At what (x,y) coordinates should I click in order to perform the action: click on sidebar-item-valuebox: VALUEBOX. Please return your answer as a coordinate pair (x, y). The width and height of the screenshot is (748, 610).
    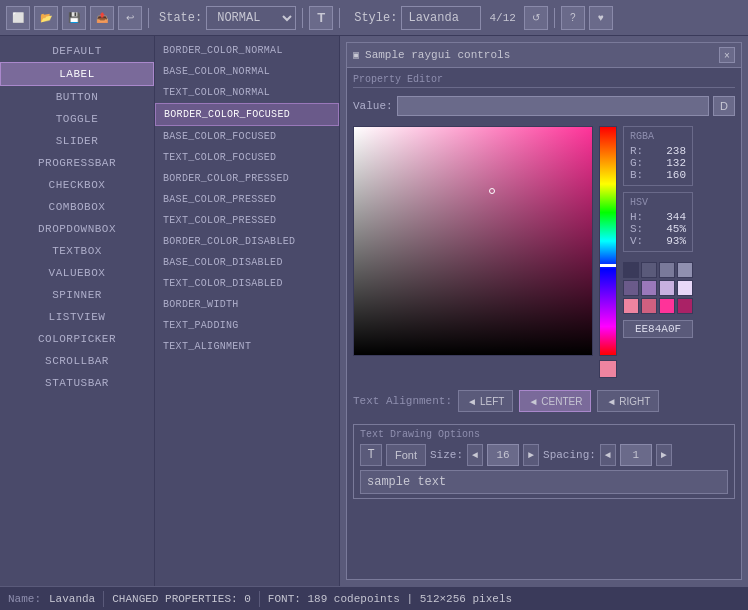
    Looking at the image, I should click on (77, 273).